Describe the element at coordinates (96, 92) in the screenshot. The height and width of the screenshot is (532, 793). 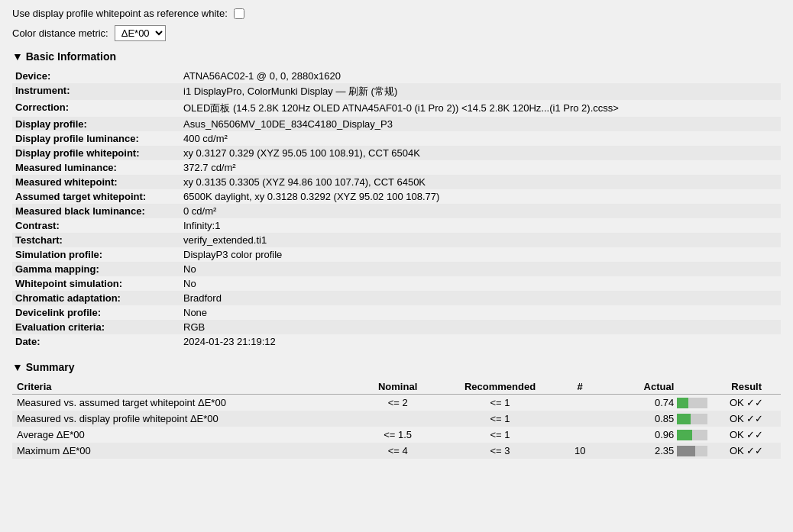
I see `row-label: Instrument:` at that location.